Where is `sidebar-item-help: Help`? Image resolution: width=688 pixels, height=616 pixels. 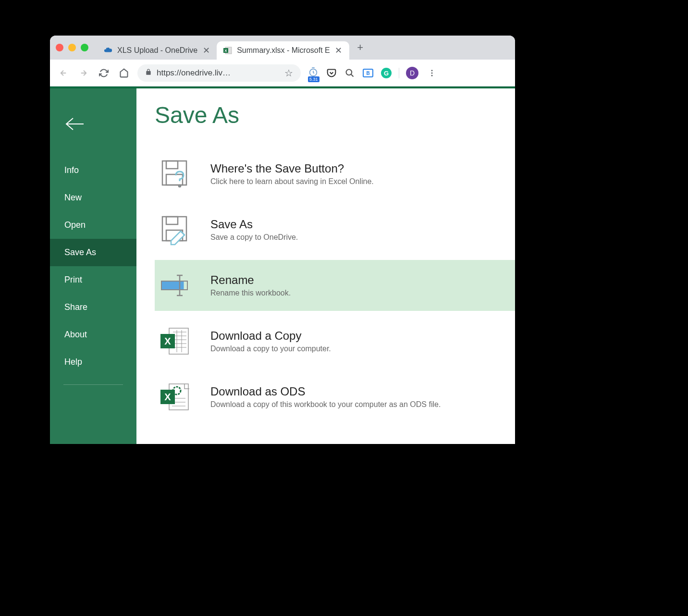
sidebar-item-help: Help is located at coordinates (93, 362).